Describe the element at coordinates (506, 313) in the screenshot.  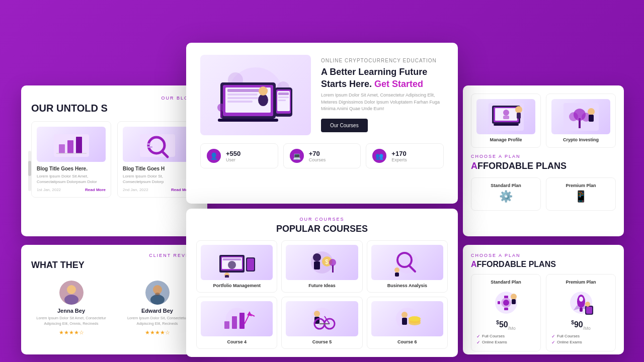
I see `pricing-standard: Standard Plan` at that location.